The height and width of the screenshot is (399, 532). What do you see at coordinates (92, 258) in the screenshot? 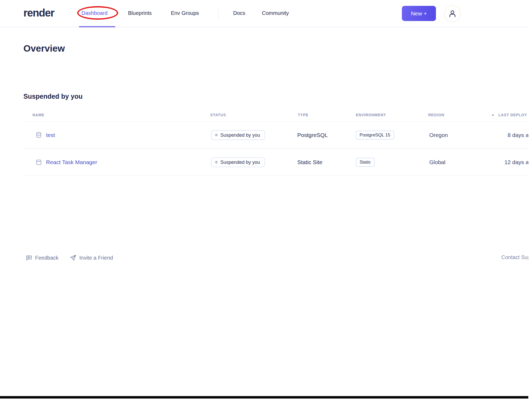
I see `invite-friend-link: Invite a Friend` at bounding box center [92, 258].